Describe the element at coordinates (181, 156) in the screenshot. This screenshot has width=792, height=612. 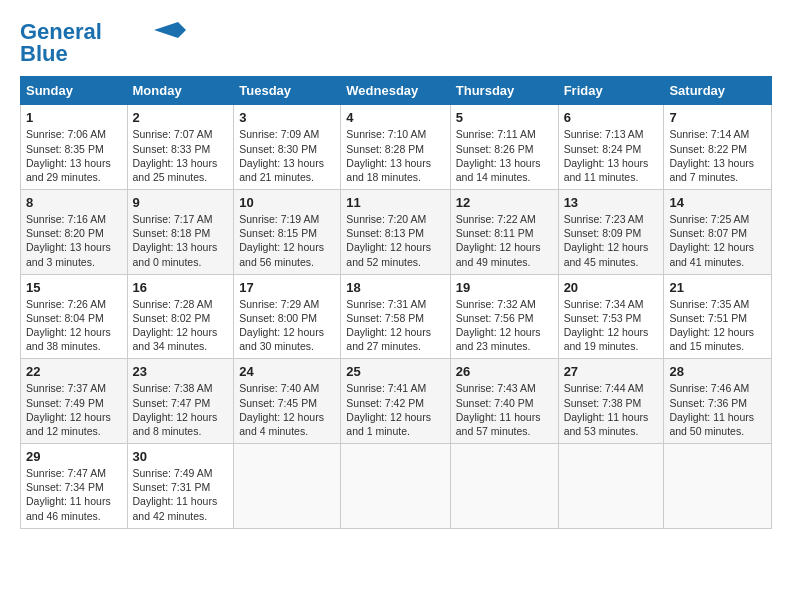
I see `day-info: Sunrise: 7:07 AM Sunset: 8:33 PM Dayligh…` at that location.